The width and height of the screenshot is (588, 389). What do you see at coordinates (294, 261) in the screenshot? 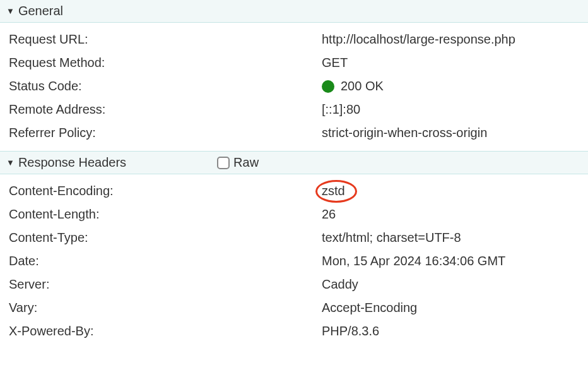
I see `row-date: Date: Mon, 15 Apr 2024 16:34:06 GMT` at bounding box center [294, 261].